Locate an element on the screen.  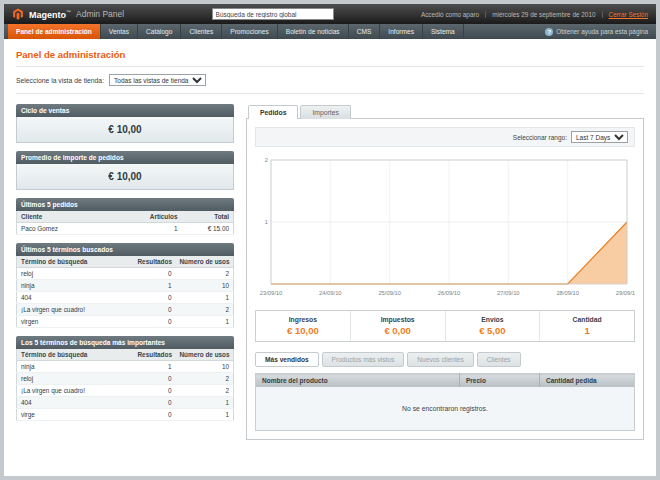
table-row: virgen 0 1 is located at coordinates (126, 322).